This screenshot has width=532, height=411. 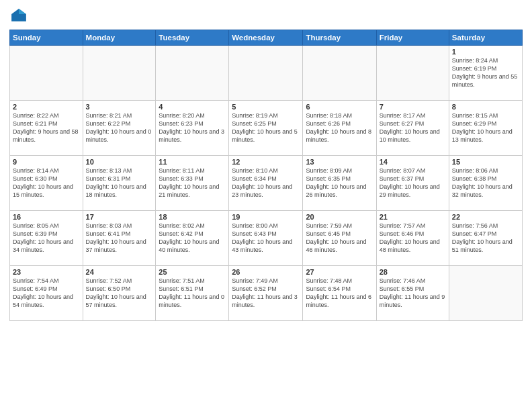 What do you see at coordinates (120, 238) in the screenshot?
I see `day-info: Sunrise: 8:03 AM Sunset: 6:41 PM Dayligh…` at bounding box center [120, 238].